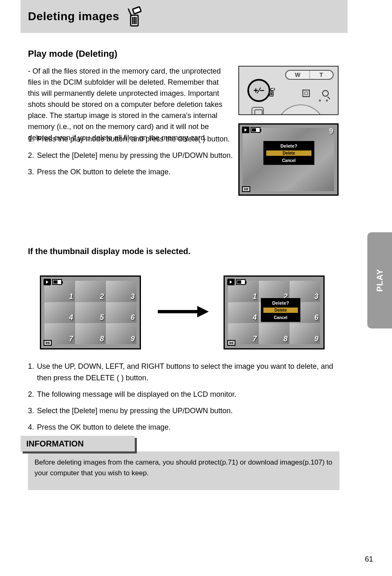 The image size is (392, 576). Describe the element at coordinates (74, 16) in the screenshot. I see `page-title: Deleting images` at that location.